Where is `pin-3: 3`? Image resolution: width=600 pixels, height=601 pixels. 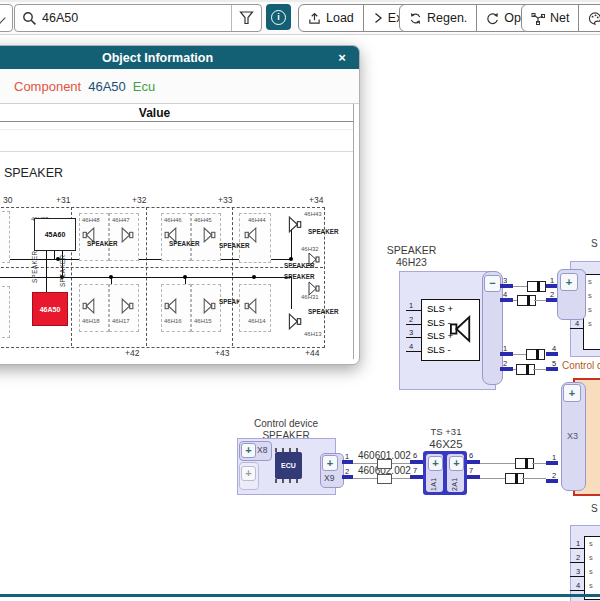
pin-3: 3 is located at coordinates (411, 333).